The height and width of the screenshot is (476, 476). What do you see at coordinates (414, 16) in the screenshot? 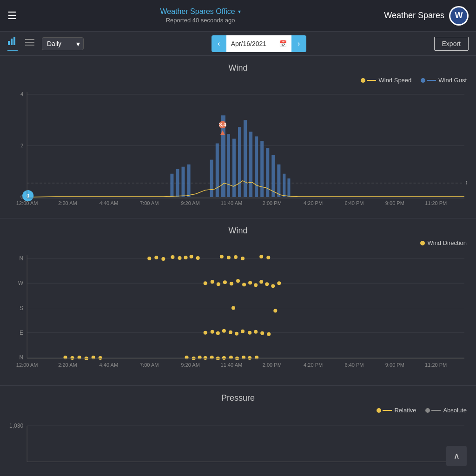
I see `brand-name: Weather Spares` at bounding box center [414, 16].